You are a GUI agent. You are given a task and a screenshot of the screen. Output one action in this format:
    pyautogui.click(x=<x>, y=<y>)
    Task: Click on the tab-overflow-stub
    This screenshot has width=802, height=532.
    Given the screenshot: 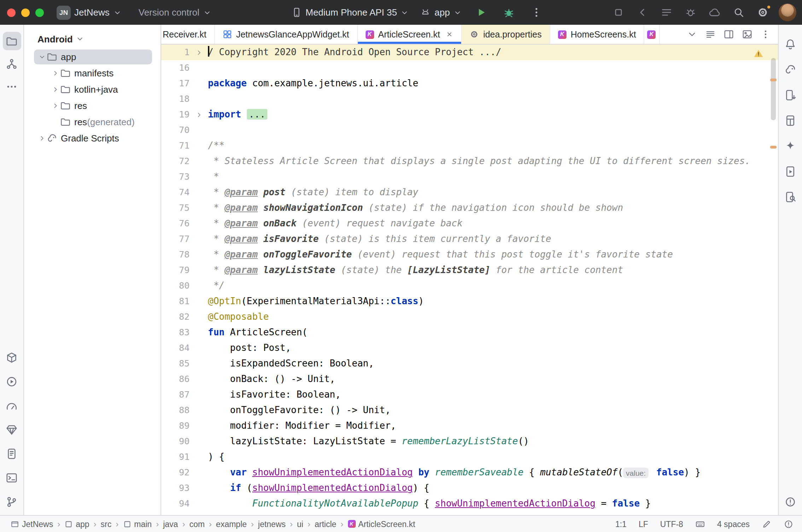 What is the action you would take?
    pyautogui.click(x=652, y=34)
    